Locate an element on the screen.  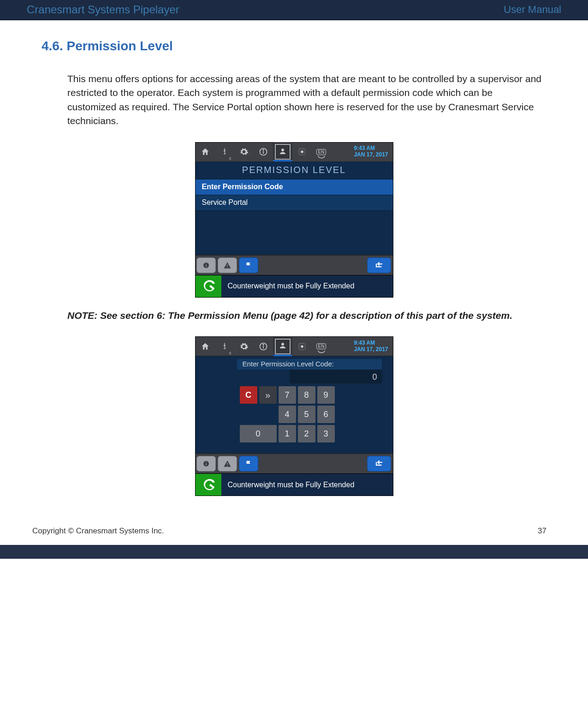
section-heading: 4.6. Permission Level is located at coordinates (294, 46).